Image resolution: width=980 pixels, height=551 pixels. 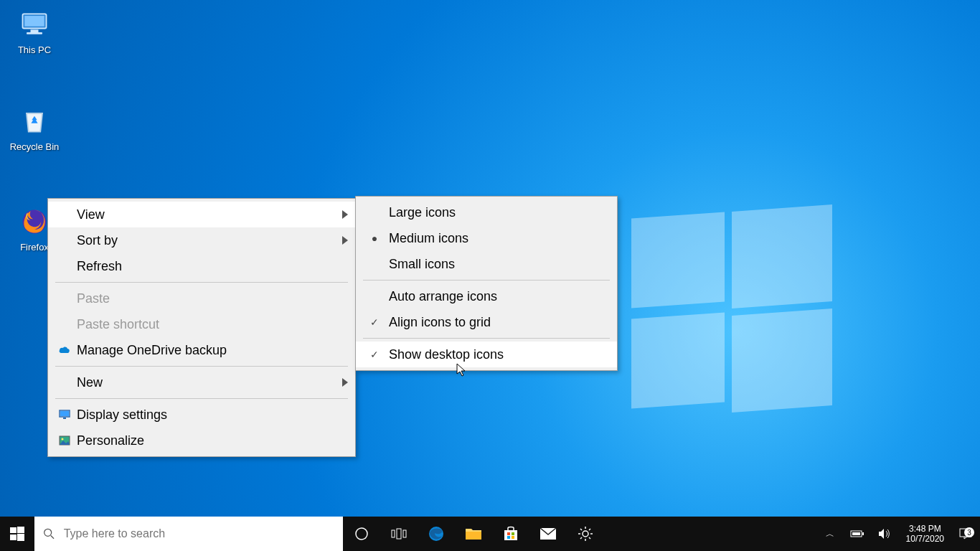 What do you see at coordinates (422, 264) in the screenshot?
I see `menu-label: Small icons` at bounding box center [422, 264].